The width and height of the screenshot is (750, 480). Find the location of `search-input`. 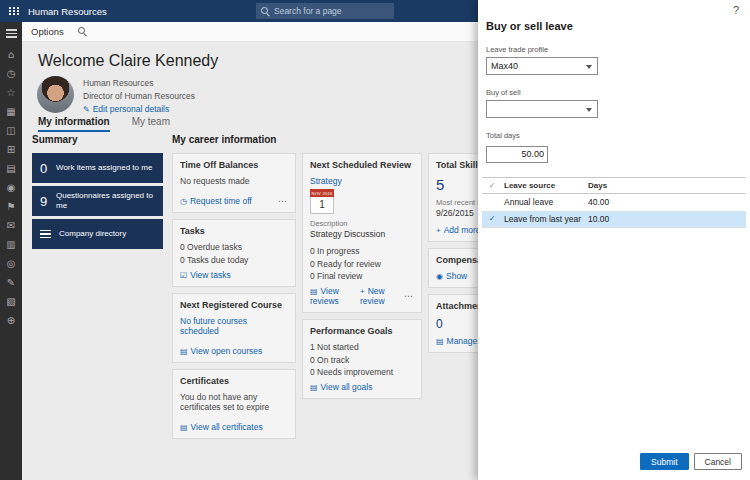

search-input is located at coordinates (332, 11).